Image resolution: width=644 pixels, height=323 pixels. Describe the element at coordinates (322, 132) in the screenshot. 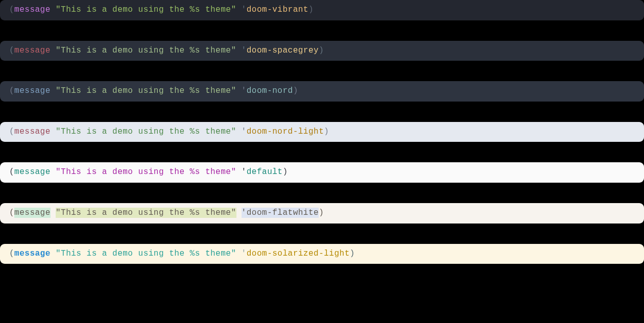

I see `code-block-nord-light: (message "This is a demo using the %s th…` at that location.